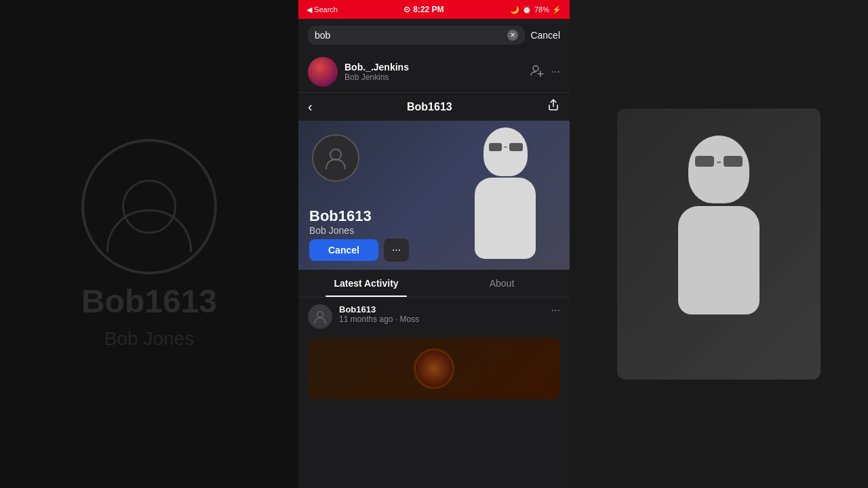 Image resolution: width=868 pixels, height=488 pixels. What do you see at coordinates (311, 107) in the screenshot?
I see `back-button: ‹` at bounding box center [311, 107].